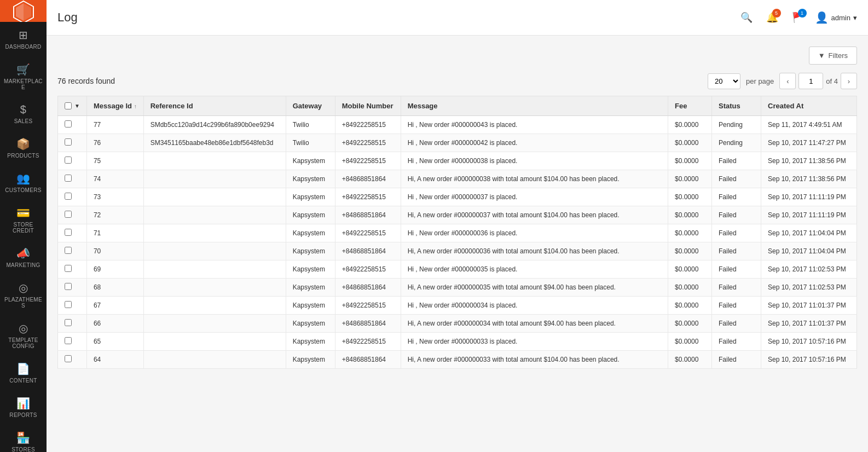 This screenshot has width=868, height=452. Describe the element at coordinates (811, 81) in the screenshot. I see `page-input` at that location.